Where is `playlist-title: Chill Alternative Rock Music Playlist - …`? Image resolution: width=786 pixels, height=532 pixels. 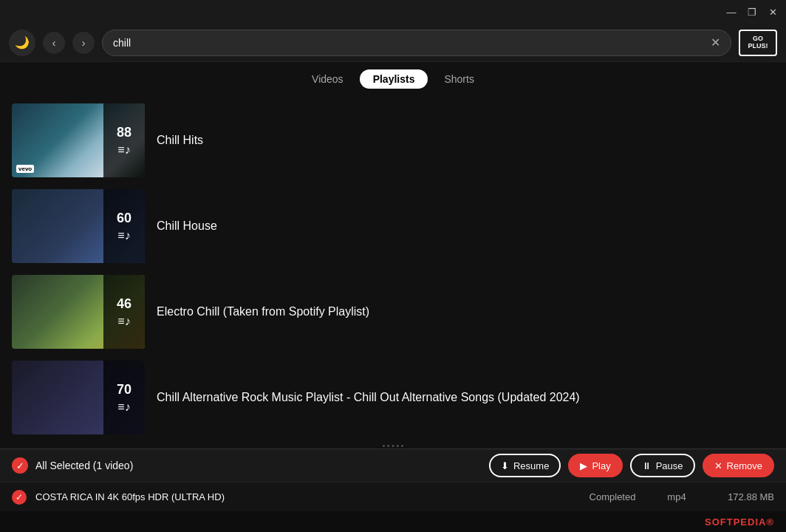
playlist-title: Chill Alternative Rock Music Playlist - … is located at coordinates (368, 398).